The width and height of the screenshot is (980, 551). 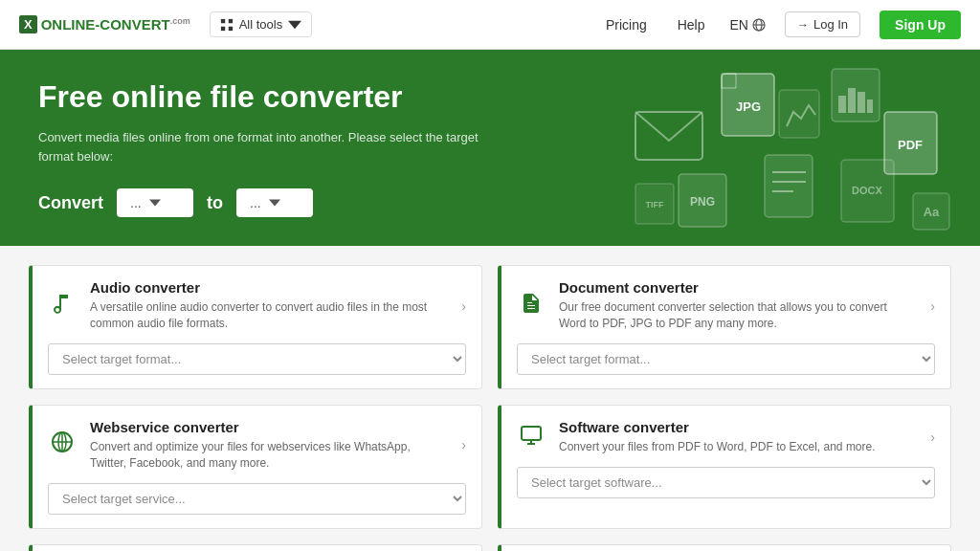 I want to click on card-desc-audio: A versatile online audio converter to co…, so click(x=269, y=316).